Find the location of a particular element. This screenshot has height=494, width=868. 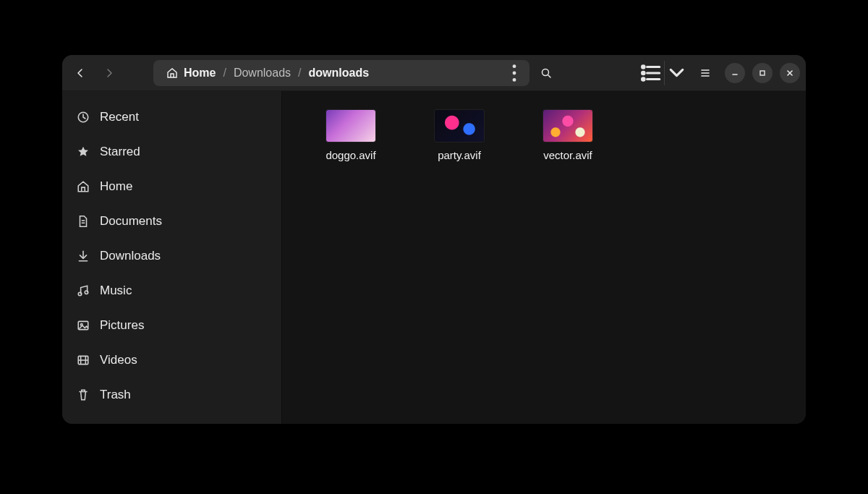

hamburger-menu-button is located at coordinates (705, 73).